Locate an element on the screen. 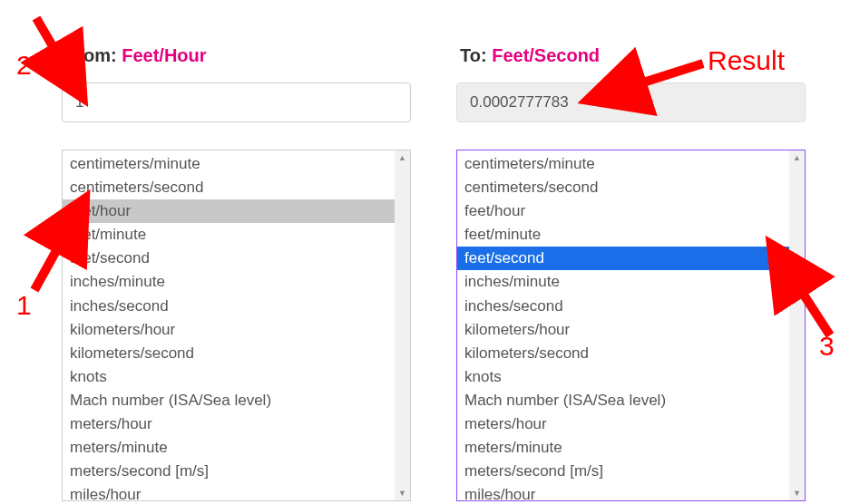 The width and height of the screenshot is (850, 504). to-label-prefix: To: is located at coordinates (475, 55).